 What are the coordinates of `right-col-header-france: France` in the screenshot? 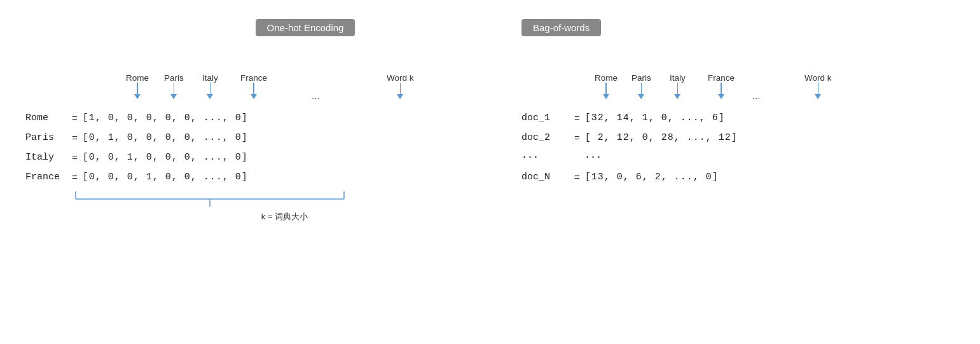 It's located at (721, 86).